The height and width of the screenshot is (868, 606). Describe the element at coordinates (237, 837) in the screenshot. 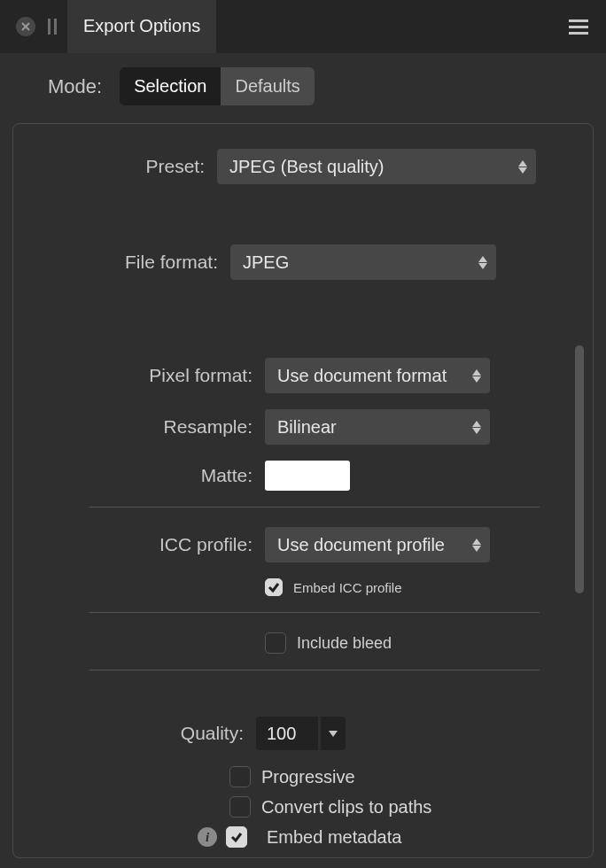

I see `embed-metadata-checkbox` at that location.